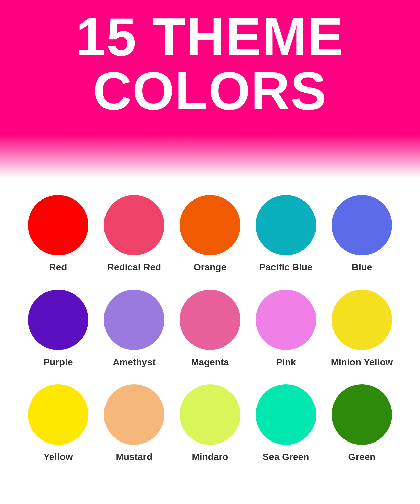  What do you see at coordinates (362, 330) in the screenshot?
I see `color-item-minion-yellow: Minion Yellow` at bounding box center [362, 330].